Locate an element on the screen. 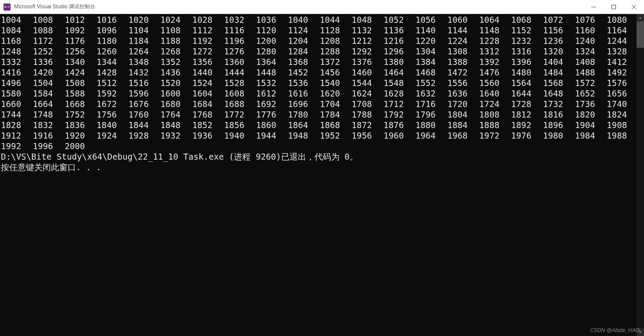 Image resolution: width=644 pixels, height=336 pixels. output-number: 1348 is located at coordinates (145, 62).